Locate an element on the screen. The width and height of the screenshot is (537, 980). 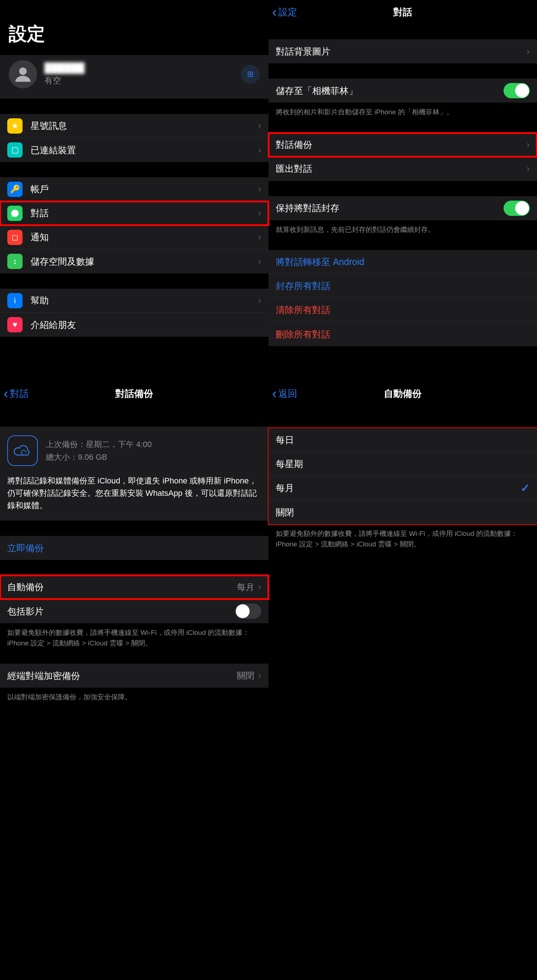
note-camera: 將收到的相片和影片自動儲存至 iPhone 的「相機菲林」。 is located at coordinates (403, 110).